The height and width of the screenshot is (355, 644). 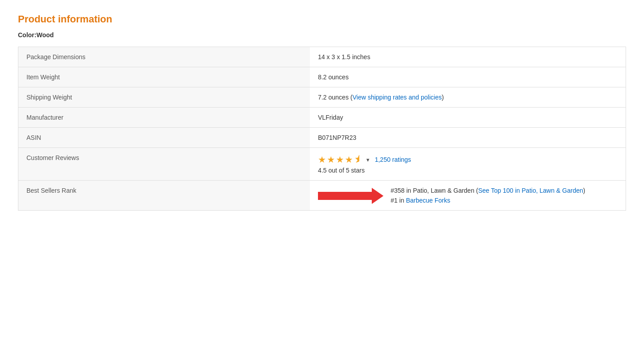 What do you see at coordinates (468, 98) in the screenshot?
I see `row-value-shipping: 7.2 ounces (View shipping rates and poli…` at bounding box center [468, 98].